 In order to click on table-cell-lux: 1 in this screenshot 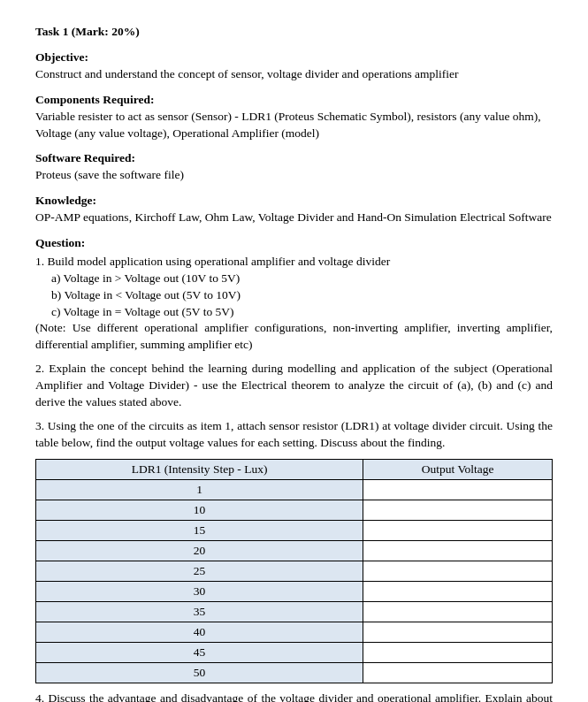, I will do `click(200, 490)`.